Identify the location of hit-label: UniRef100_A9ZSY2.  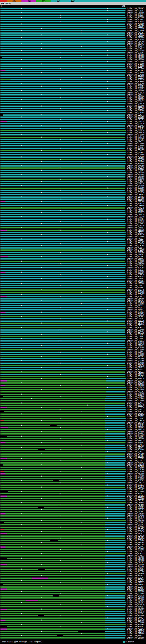
(136, 629).